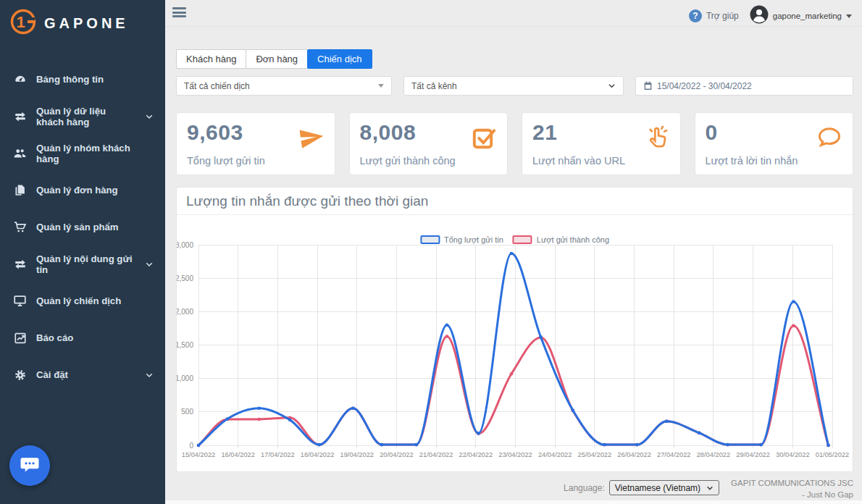 The width and height of the screenshot is (862, 504). Describe the element at coordinates (20, 375) in the screenshot. I see `gear-icon` at that location.